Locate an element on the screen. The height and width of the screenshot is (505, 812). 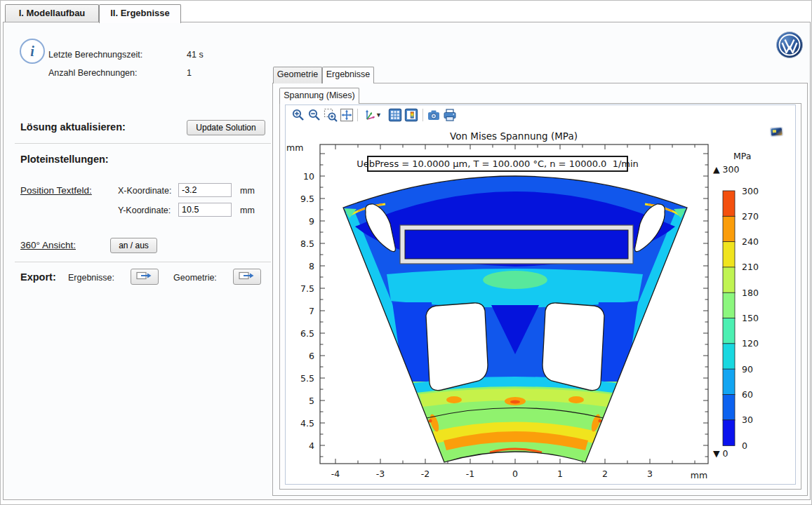
last-computation-label: Letzte Berechnungszeit: is located at coordinates (95, 55).